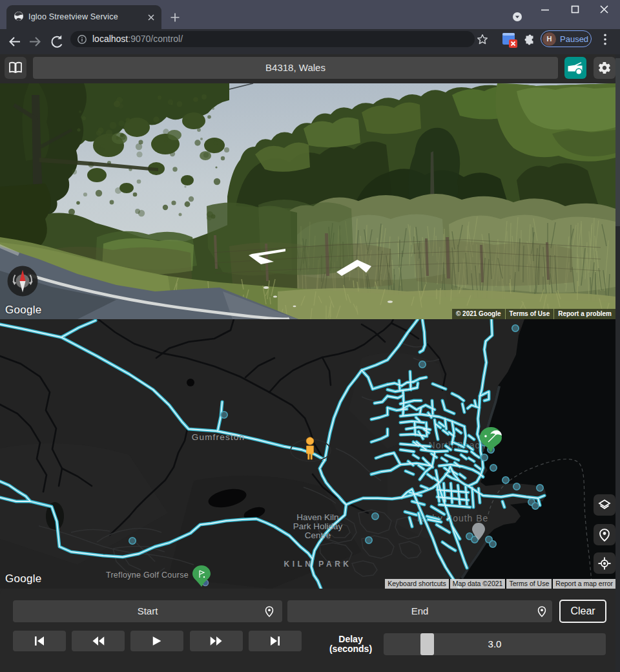 Image resolution: width=620 pixels, height=672 pixels. Describe the element at coordinates (318, 517) in the screenshot. I see `svg-text: Haven Kiln` at that location.